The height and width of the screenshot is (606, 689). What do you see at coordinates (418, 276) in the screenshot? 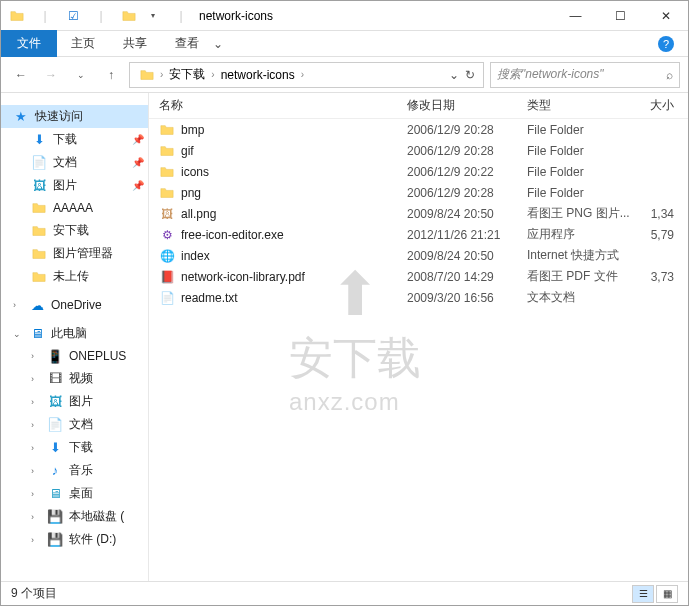
I see `file-row: 📕network-icon-library.pdf 2008/7/20 14:2…` at bounding box center [418, 276].